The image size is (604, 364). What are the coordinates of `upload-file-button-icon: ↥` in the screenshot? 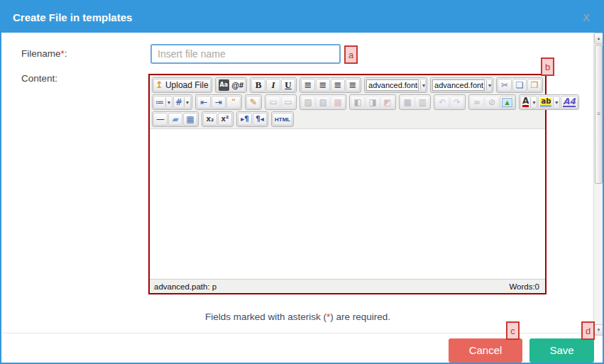 It's located at (159, 85).